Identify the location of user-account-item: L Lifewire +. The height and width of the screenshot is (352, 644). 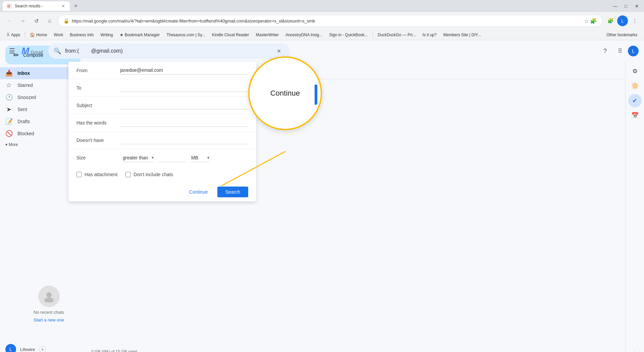
(43, 347).